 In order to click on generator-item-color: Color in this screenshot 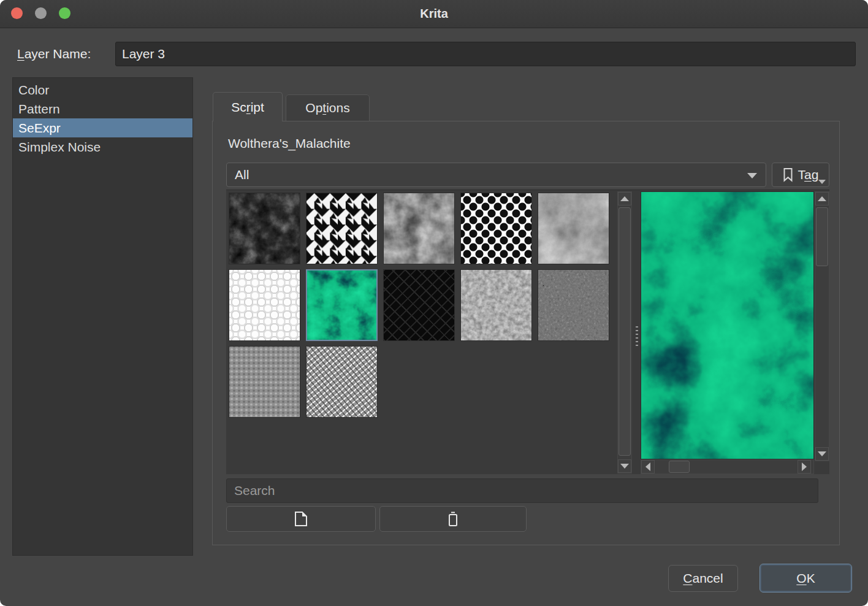, I will do `click(103, 90)`.